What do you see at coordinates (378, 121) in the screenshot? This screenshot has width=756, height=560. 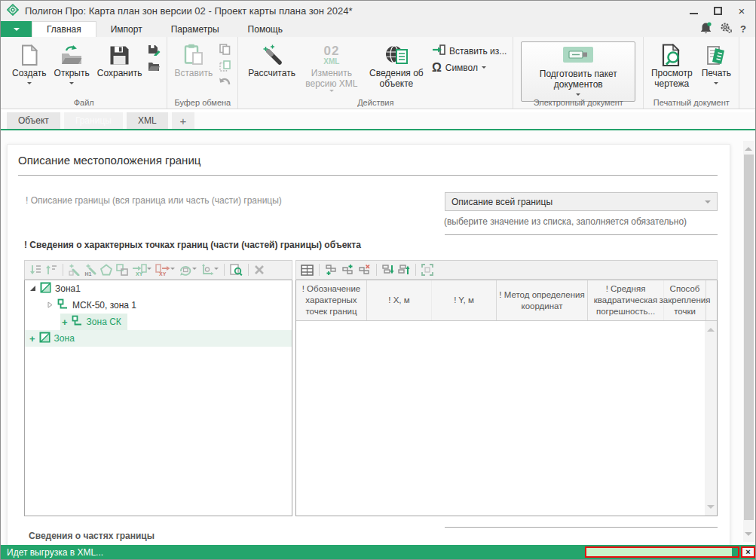 I see `document-tab-strip: Объект Границы XML +` at bounding box center [378, 121].